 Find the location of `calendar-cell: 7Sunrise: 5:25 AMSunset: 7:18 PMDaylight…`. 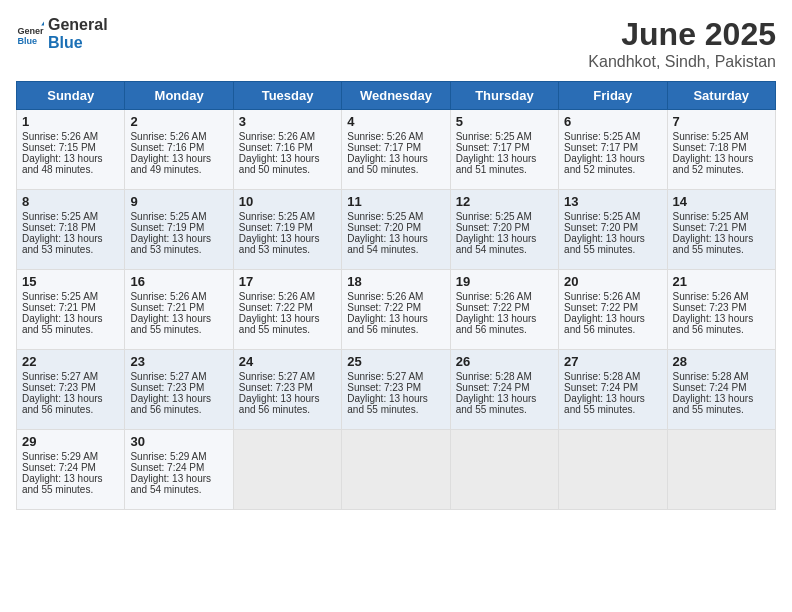

calendar-cell: 7Sunrise: 5:25 AMSunset: 7:18 PMDaylight… is located at coordinates (721, 150).